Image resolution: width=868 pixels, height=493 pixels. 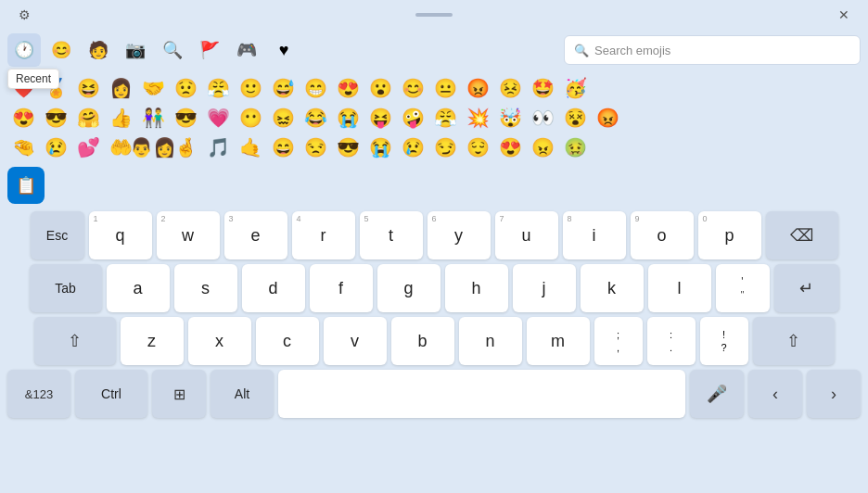 What do you see at coordinates (409, 288) in the screenshot?
I see `g-key: g` at bounding box center [409, 288].